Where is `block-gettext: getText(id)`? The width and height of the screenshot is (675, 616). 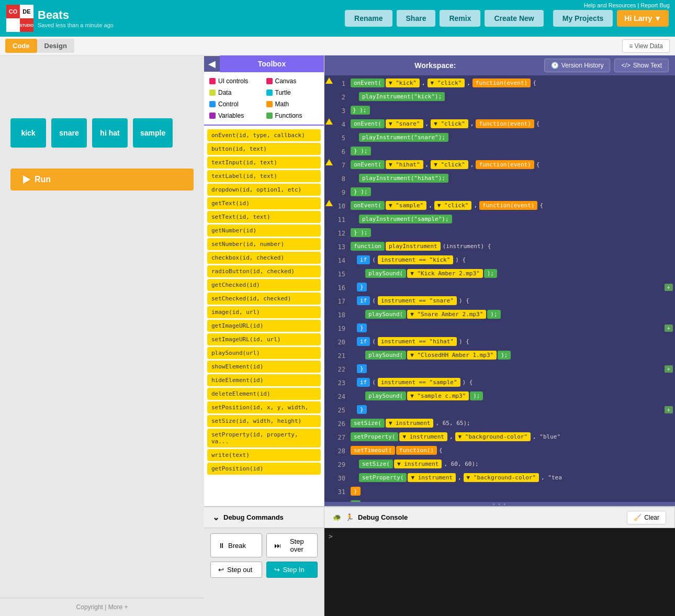 block-gettext: getText(id) is located at coordinates (264, 203).